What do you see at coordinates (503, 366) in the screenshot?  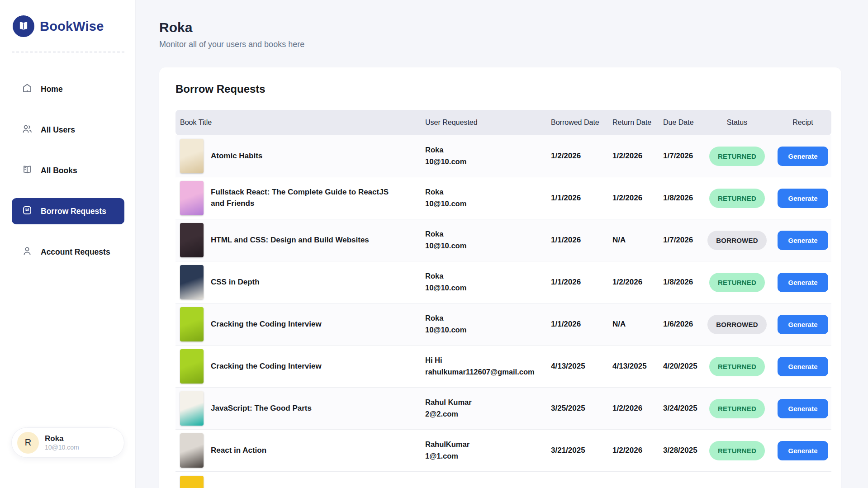 I see `table-row: Cracking the Coding Interview Hi Hi rahu…` at bounding box center [503, 366].